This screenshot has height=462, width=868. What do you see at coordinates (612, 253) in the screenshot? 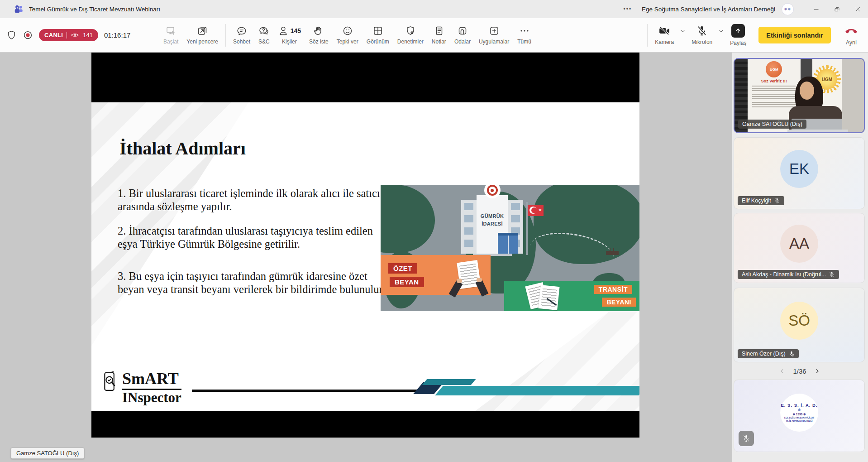
I see `cargo-ship-icon` at bounding box center [612, 253].